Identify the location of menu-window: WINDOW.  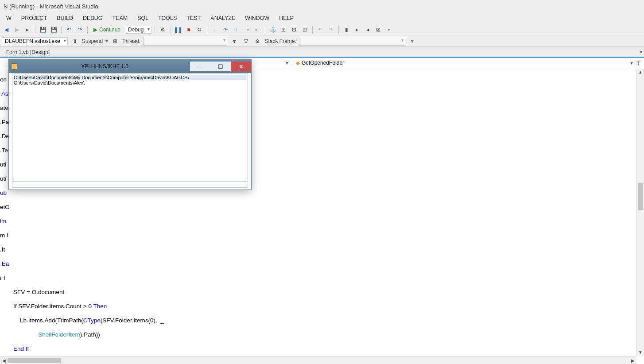
(257, 18).